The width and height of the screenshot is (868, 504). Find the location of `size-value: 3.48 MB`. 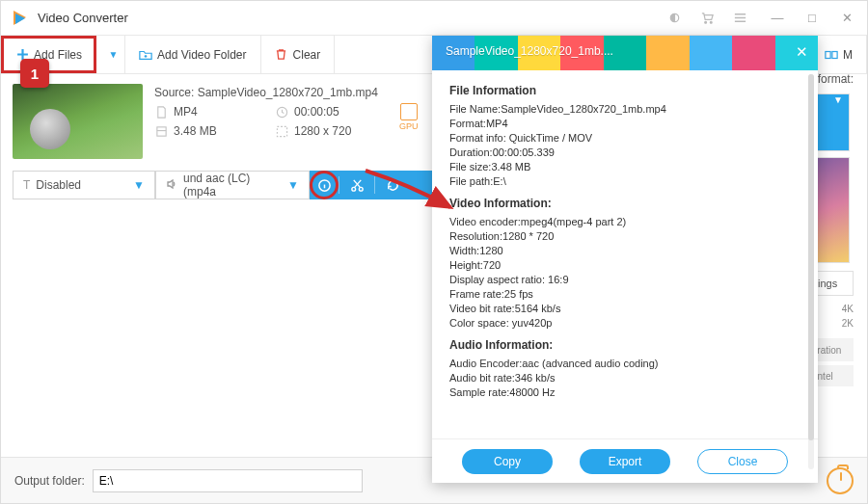

size-value: 3.48 MB is located at coordinates (195, 131).